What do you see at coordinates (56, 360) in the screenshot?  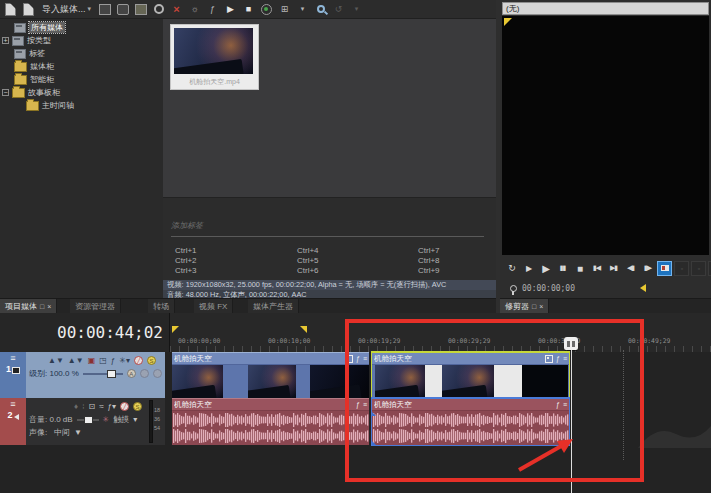 I see `expand-track-icon: ▲▼` at bounding box center [56, 360].